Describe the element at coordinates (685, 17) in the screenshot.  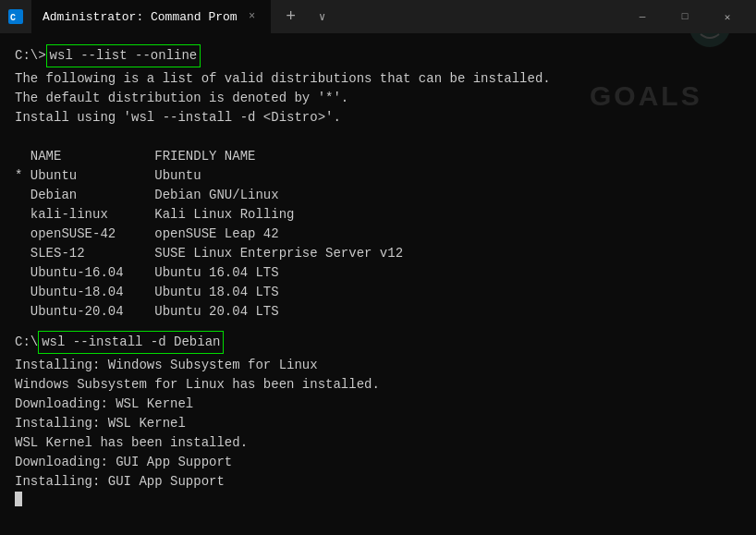
I see `window-controls: — □ ✕` at that location.